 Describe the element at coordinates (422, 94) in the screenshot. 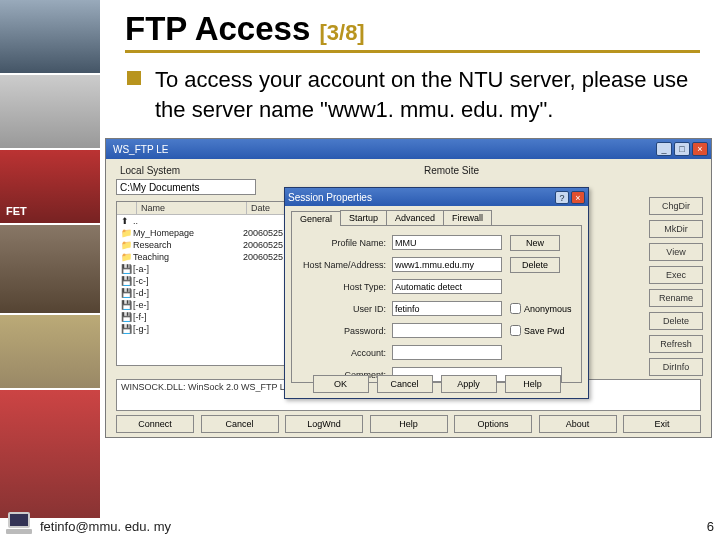

I see `body-text: To access your account on the NTU server…` at that location.